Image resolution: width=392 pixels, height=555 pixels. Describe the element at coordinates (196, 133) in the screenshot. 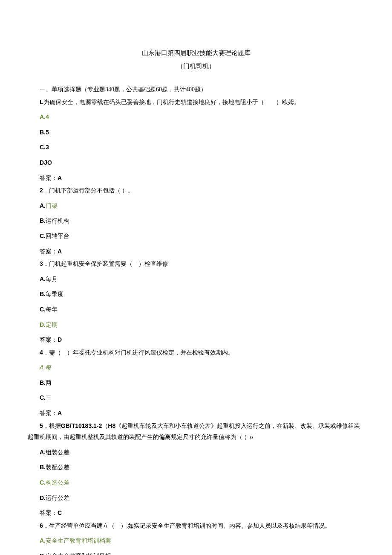

I see `option-b: B.5` at that location.